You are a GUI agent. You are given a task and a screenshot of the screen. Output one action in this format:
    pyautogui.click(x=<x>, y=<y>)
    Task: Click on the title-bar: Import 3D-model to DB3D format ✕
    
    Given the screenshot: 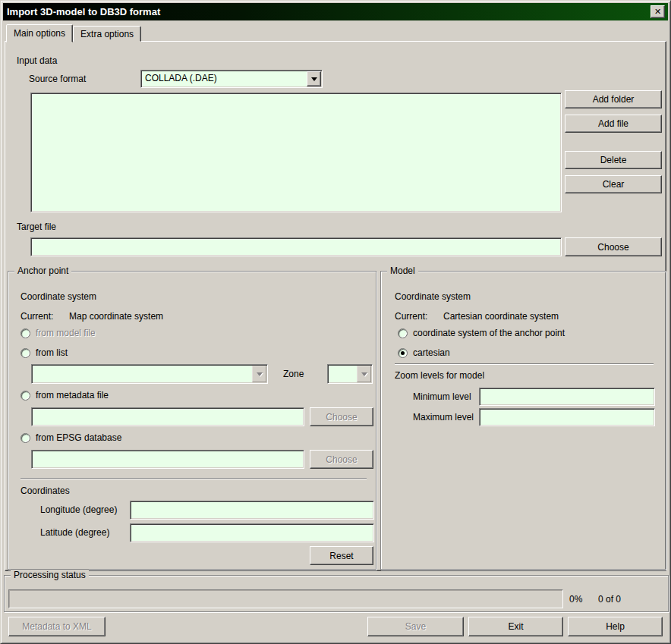 What is the action you would take?
    pyautogui.click(x=336, y=12)
    